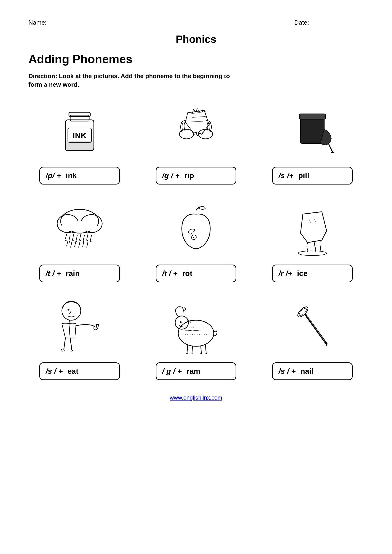 The height and width of the screenshot is (554, 392). What do you see at coordinates (196, 241) in the screenshot?
I see `cell-rot: /t / + rot` at bounding box center [196, 241].